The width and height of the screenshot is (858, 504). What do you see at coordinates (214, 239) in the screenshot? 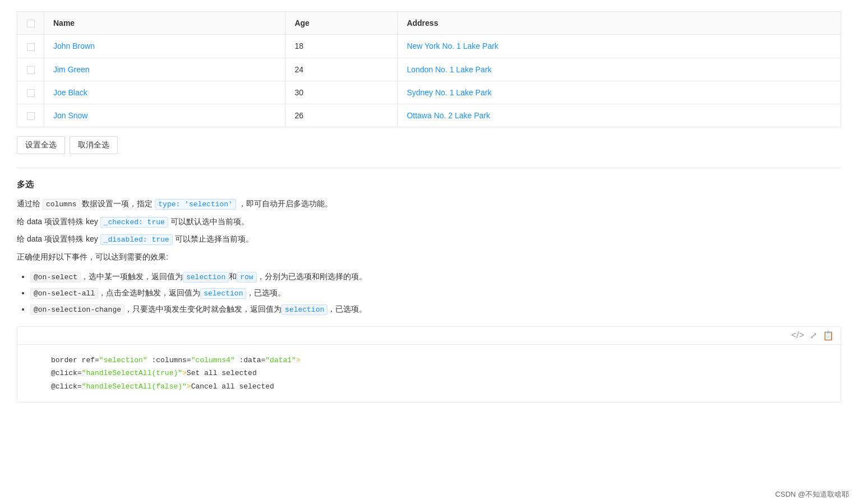
I see `desc3-post: 可以禁止选择当前项。` at bounding box center [214, 239].